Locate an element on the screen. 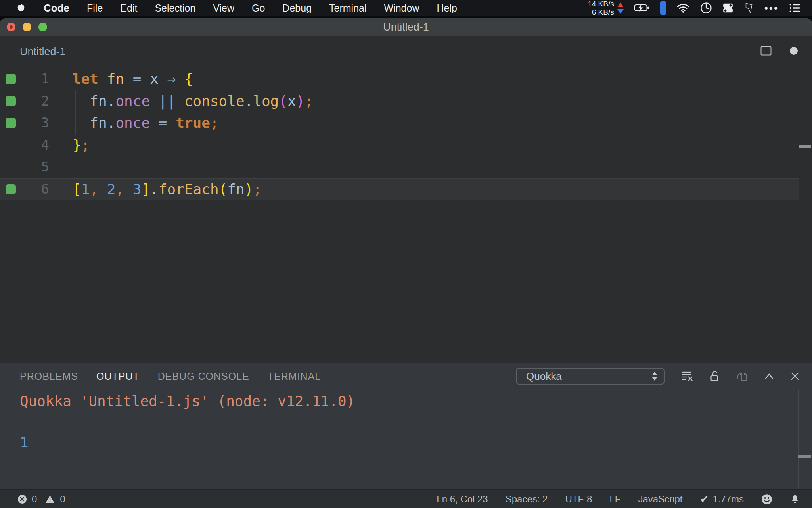  code-line-5: 5 is located at coordinates (406, 167).